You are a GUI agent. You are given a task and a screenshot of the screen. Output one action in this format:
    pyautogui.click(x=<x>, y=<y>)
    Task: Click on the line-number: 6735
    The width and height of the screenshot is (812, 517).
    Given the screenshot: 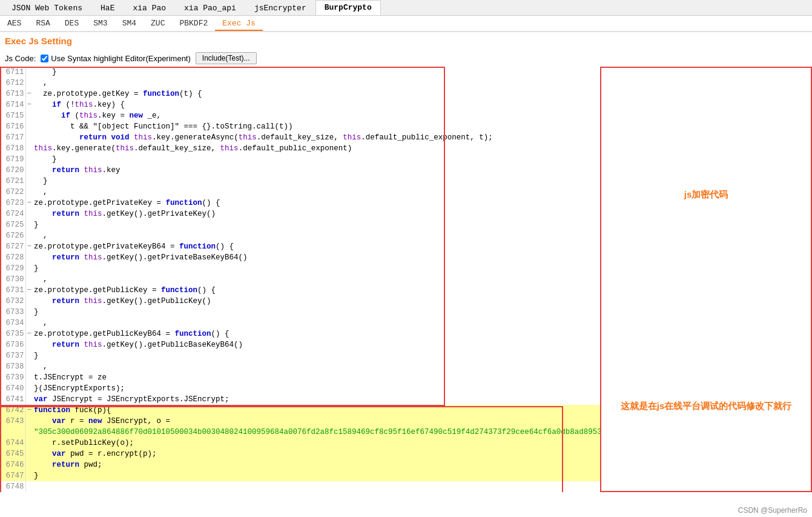 What is the action you would take?
    pyautogui.click(x=13, y=334)
    